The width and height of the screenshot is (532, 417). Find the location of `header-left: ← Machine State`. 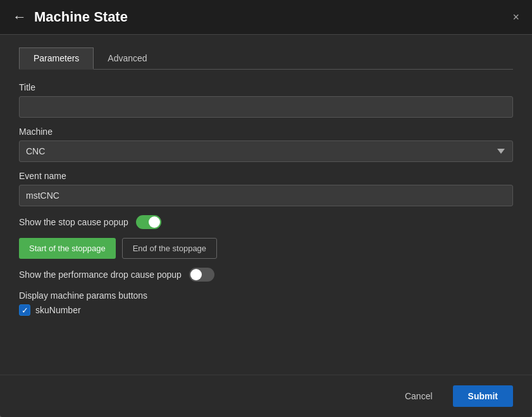

header-left: ← Machine State is located at coordinates (70, 17).